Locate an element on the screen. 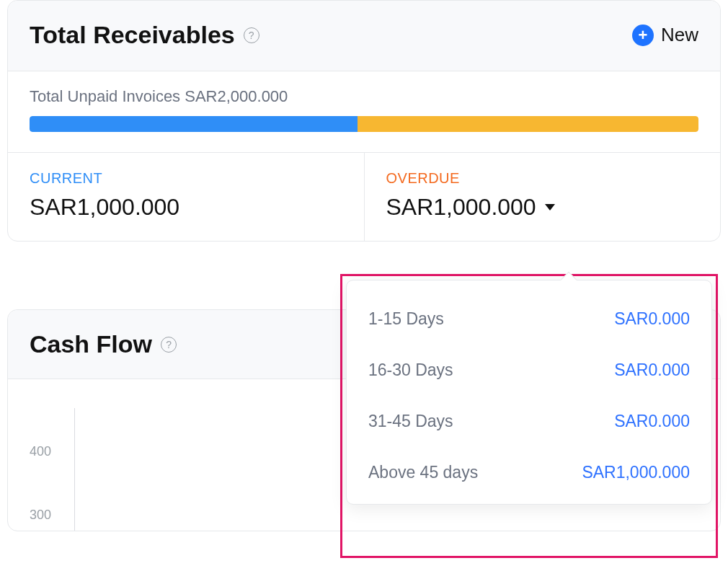  breakdown-row-1: 16-30 Days SAR0.000 is located at coordinates (529, 371).